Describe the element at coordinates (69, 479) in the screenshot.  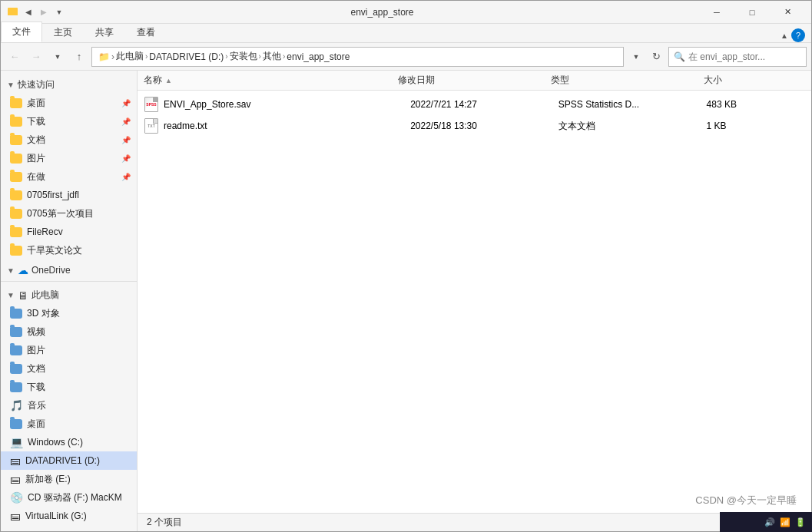
I see `sidebar-item-drive-e: 🖴 新加卷 (E:)` at that location.